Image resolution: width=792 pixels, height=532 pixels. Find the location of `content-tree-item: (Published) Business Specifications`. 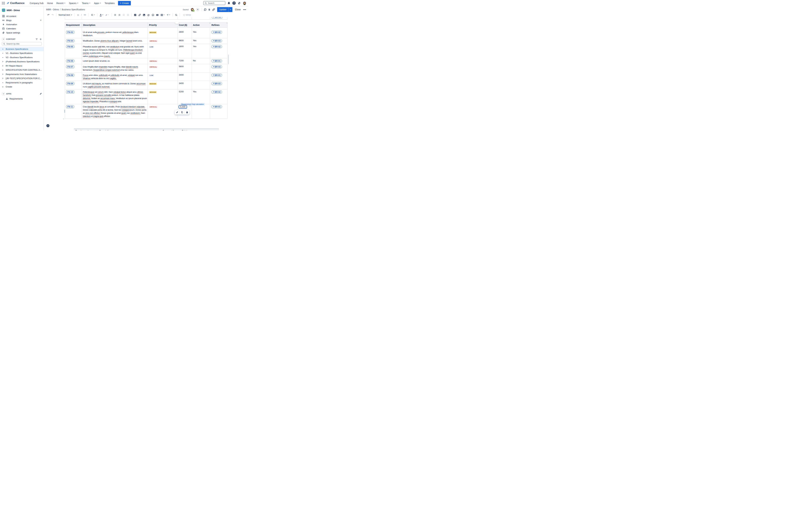

content-tree-item: (Published) Business Specifications is located at coordinates (22, 62).